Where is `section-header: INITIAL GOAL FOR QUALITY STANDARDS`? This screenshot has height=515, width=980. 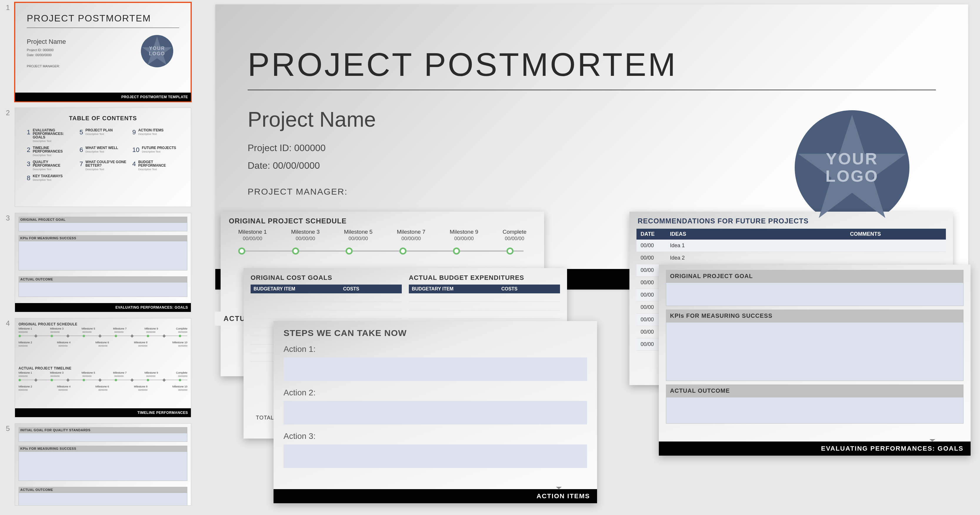 section-header: INITIAL GOAL FOR QUALITY STANDARDS is located at coordinates (103, 430).